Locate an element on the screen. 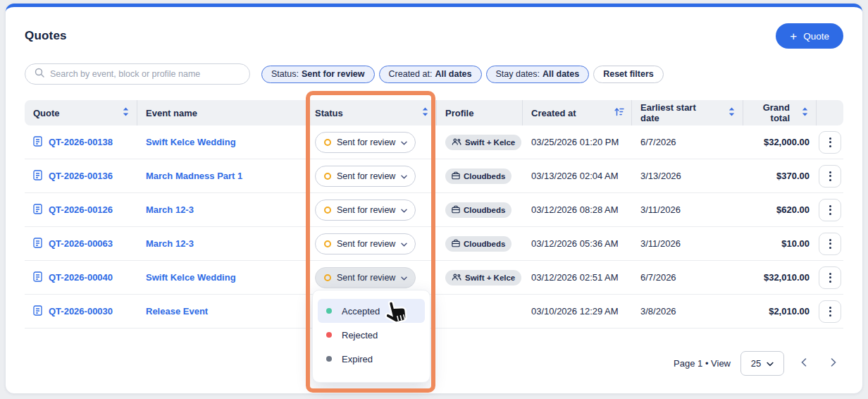  column-label: Grand total is located at coordinates (771, 113).